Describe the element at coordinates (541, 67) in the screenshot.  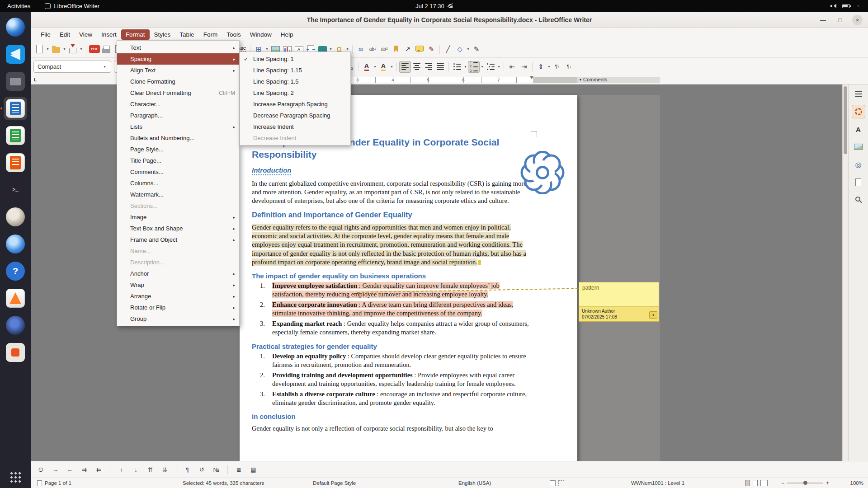
I see `line-spacing-icon: ⇕` at that location.